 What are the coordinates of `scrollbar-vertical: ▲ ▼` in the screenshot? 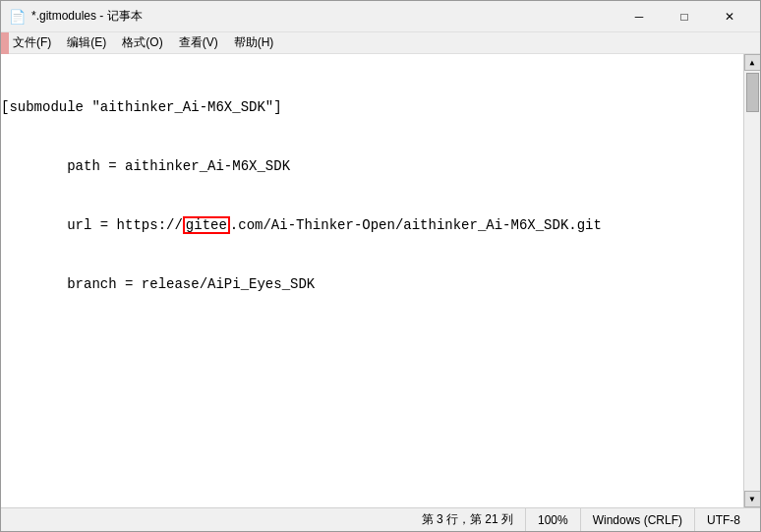 It's located at (751, 281).